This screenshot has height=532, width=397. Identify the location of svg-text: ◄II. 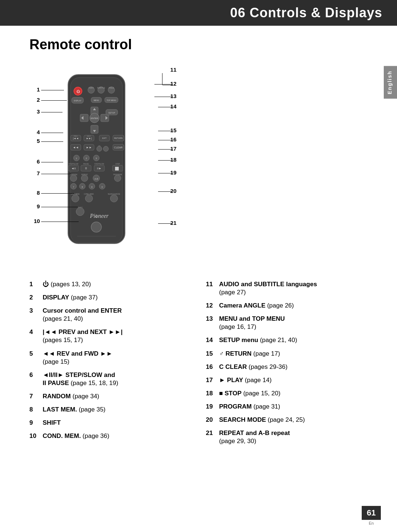
(74, 168).